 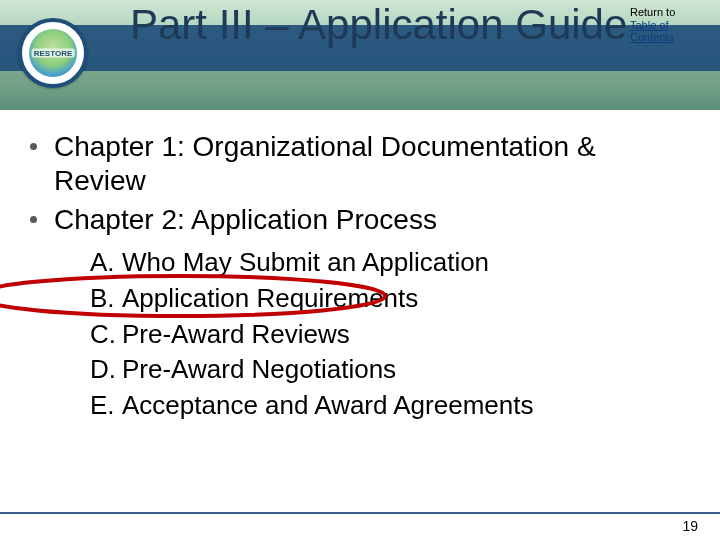 What do you see at coordinates (380, 24) in the screenshot?
I see `slide-title: Part III – Application Guide` at bounding box center [380, 24].